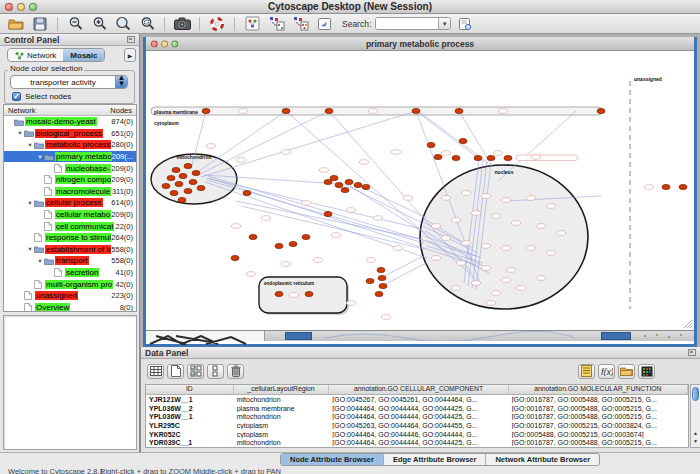 The image size is (700, 474). Describe the element at coordinates (606, 372) in the screenshot. I see `formula-button: f(x)` at that location.